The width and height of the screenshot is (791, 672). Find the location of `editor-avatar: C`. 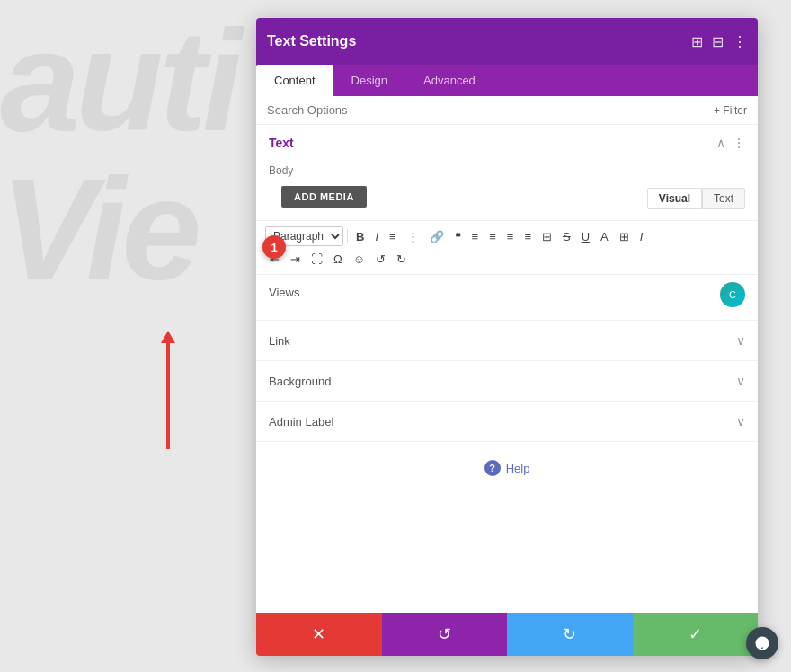

editor-avatar: C is located at coordinates (733, 295).